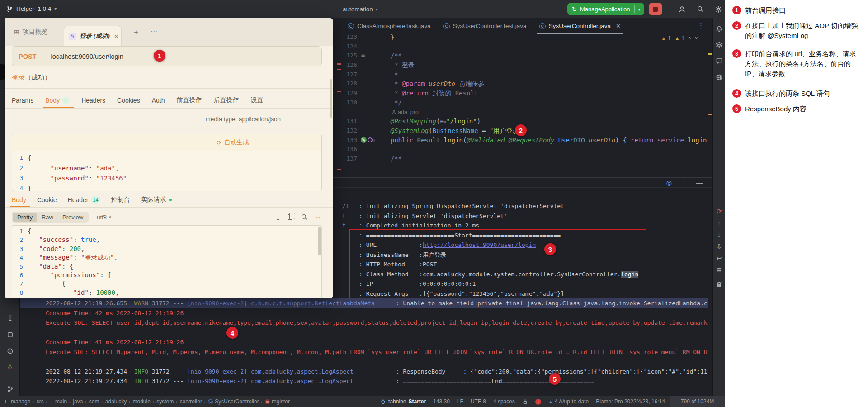  I want to click on settings-icon, so click(719, 9).